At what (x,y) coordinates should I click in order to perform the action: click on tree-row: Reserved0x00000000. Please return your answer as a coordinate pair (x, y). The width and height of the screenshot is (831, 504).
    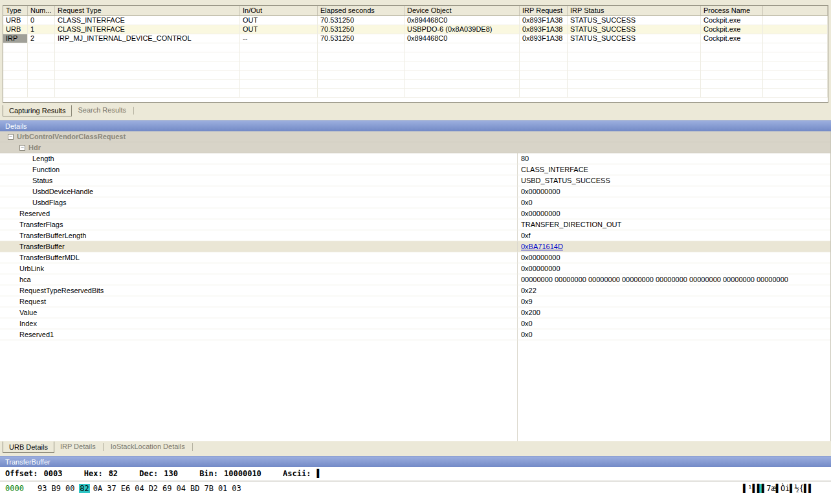
    Looking at the image, I should click on (416, 214).